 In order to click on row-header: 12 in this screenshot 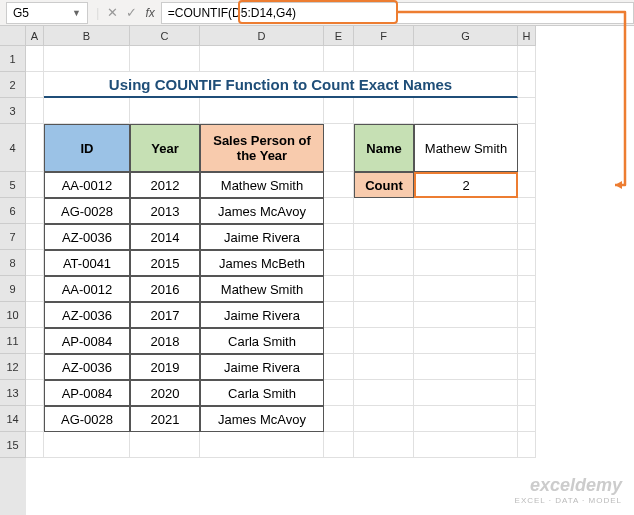, I will do `click(13, 367)`.